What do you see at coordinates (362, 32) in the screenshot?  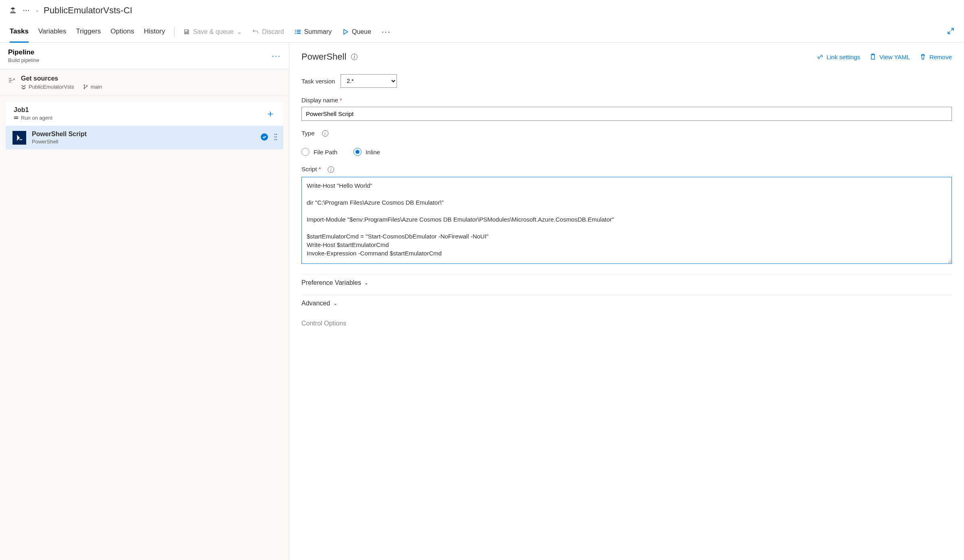 I see `queue-label: Queue` at bounding box center [362, 32].